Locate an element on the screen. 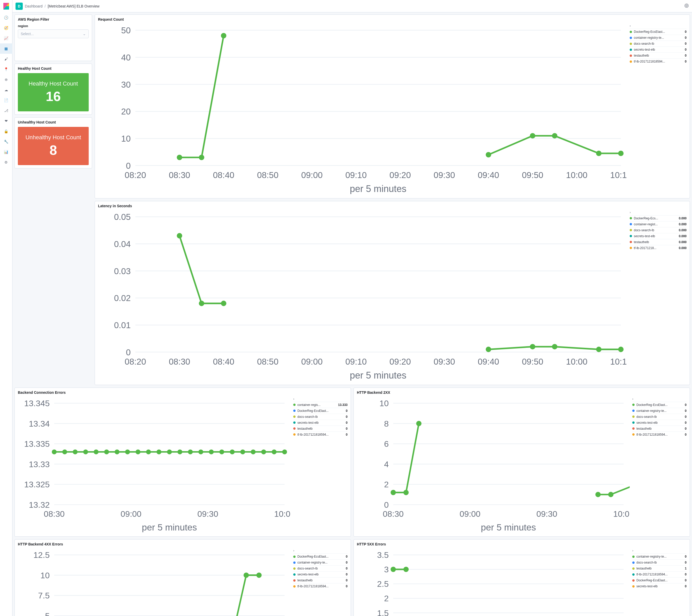 The width and height of the screenshot is (692, 616). canvas-icon: 🖌 is located at coordinates (6, 59).